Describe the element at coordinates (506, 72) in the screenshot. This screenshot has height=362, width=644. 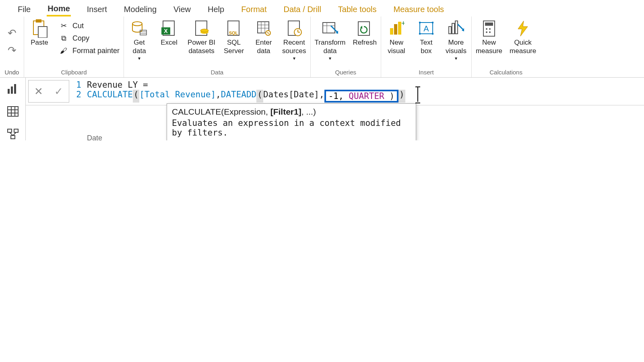
I see `group-label-calc: Calculations` at that location.